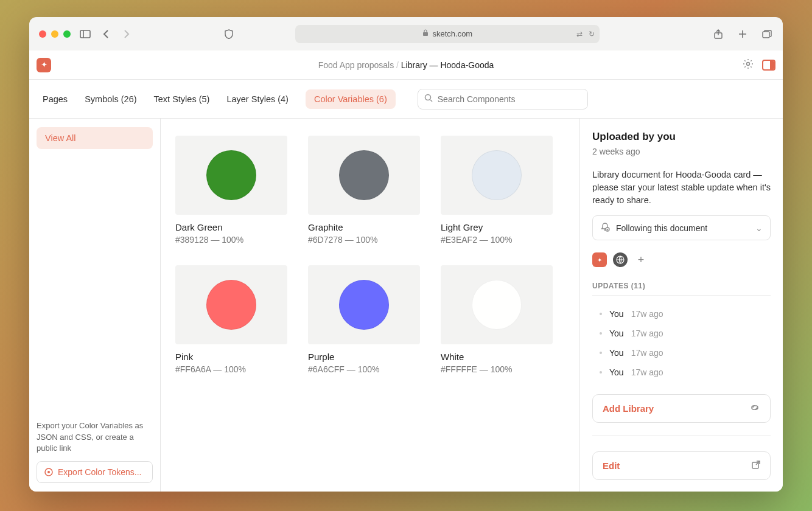 The width and height of the screenshot is (812, 511). I want to click on sidebar-view-all: View All, so click(95, 138).